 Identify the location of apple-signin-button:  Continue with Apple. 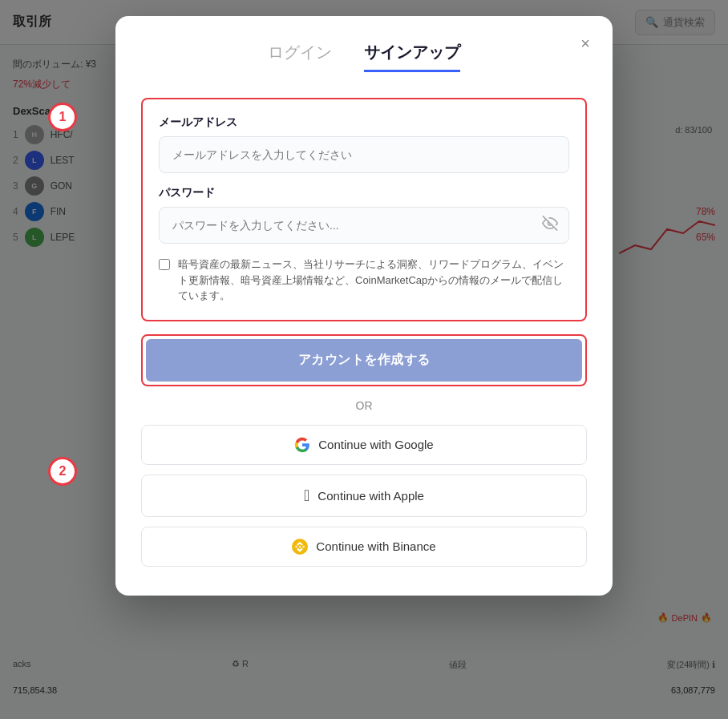
(364, 495).